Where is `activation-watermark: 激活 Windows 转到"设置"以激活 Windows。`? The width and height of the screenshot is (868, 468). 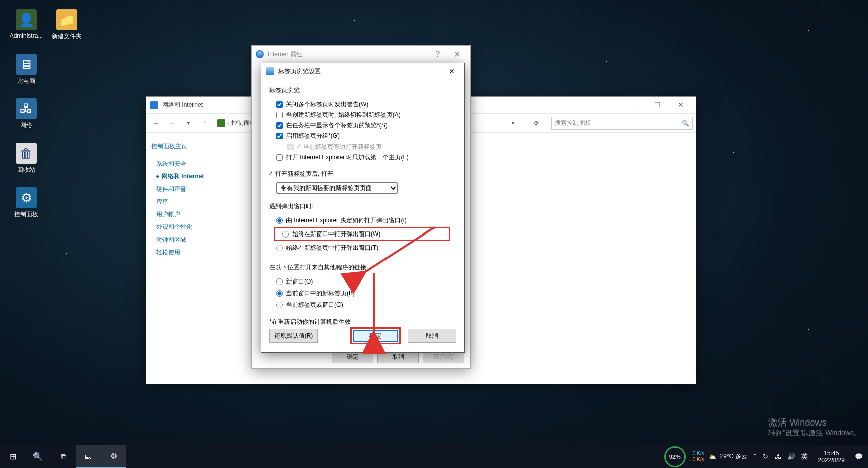 activation-watermark: 激活 Windows 转到"设置"以激活 Windows。 is located at coordinates (814, 427).